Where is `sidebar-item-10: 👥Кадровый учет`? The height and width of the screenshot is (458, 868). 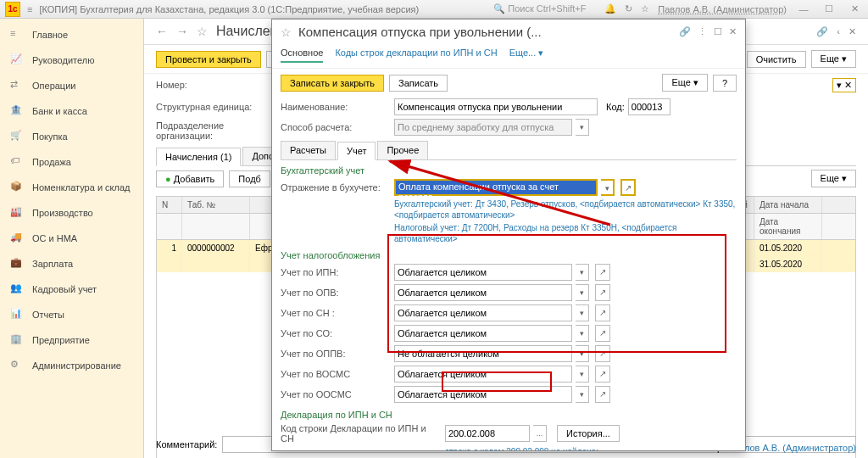
sidebar-item-10: 👥Кадровый учет is located at coordinates (71, 289).